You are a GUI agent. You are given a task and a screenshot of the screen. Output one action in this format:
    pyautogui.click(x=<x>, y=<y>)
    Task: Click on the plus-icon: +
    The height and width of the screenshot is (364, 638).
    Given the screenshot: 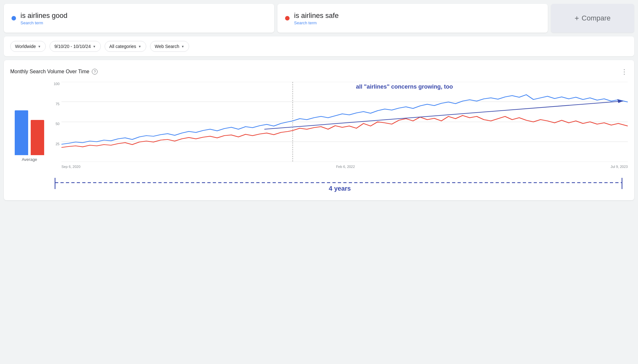 What is the action you would take?
    pyautogui.click(x=577, y=18)
    